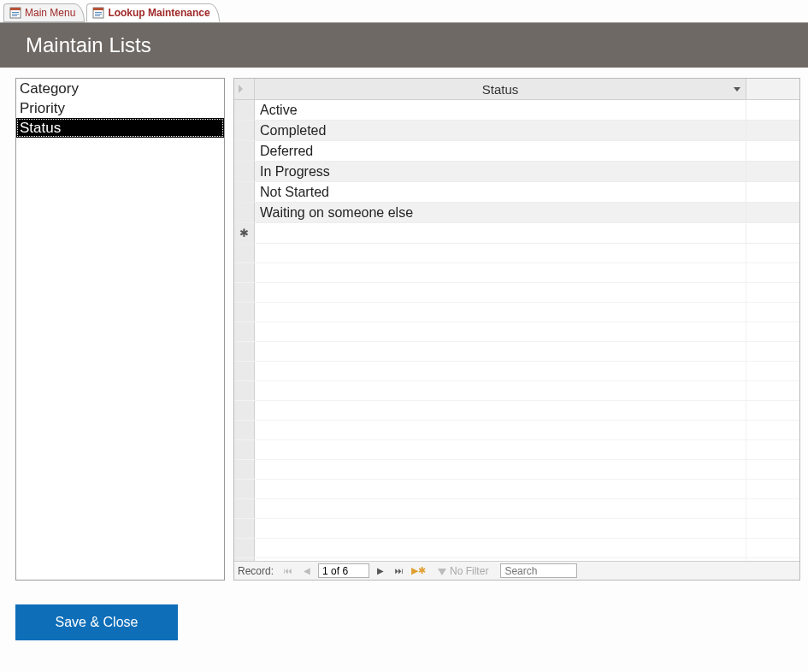  What do you see at coordinates (501, 233) in the screenshot?
I see `cell-status` at bounding box center [501, 233].